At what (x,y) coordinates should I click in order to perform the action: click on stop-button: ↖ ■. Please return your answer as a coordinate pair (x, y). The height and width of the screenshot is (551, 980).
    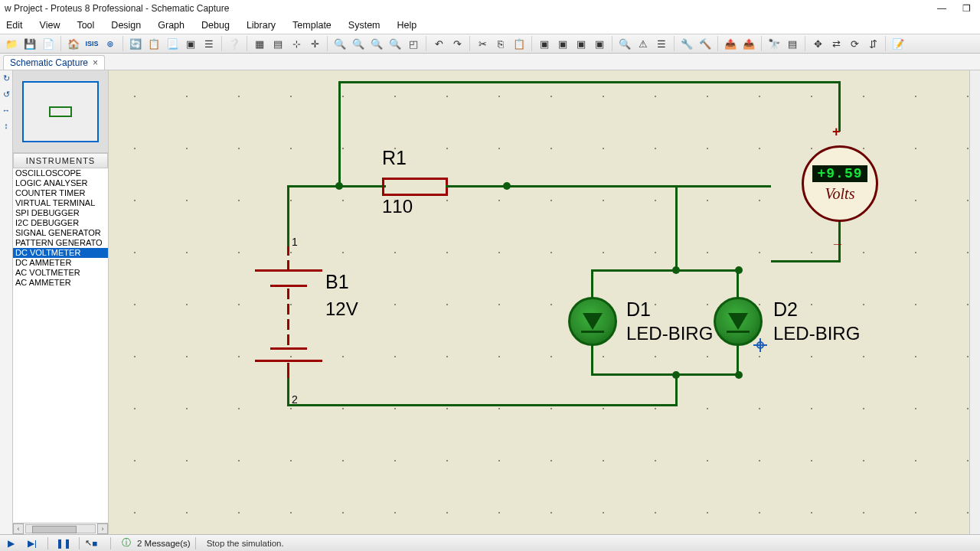
    Looking at the image, I should click on (95, 543).